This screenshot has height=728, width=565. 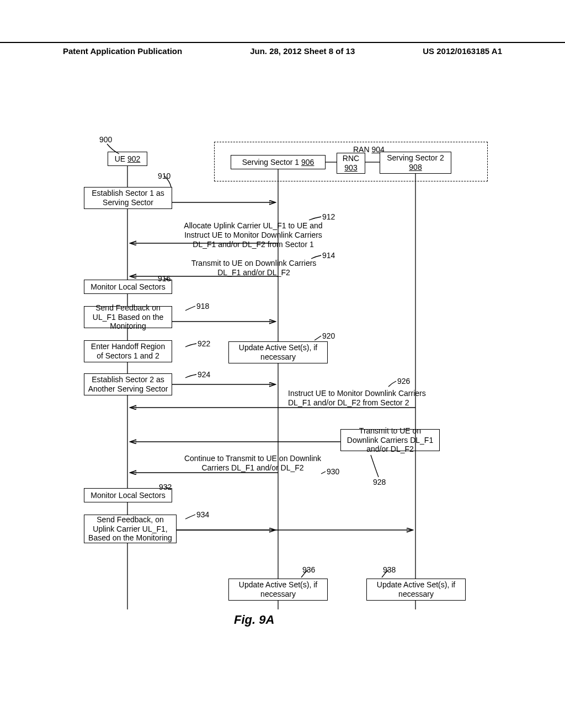 What do you see at coordinates (204, 344) in the screenshot?
I see `ref-922: 922` at bounding box center [204, 344].